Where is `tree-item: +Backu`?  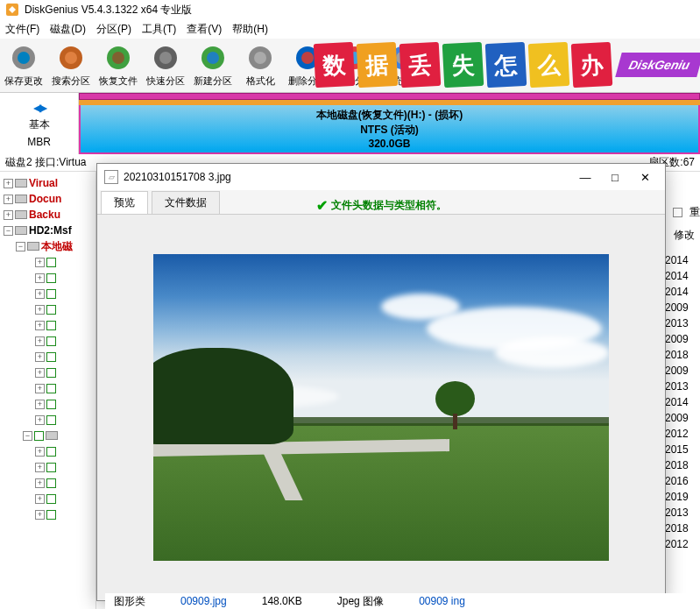 tree-item: +Backu is located at coordinates (47, 215).